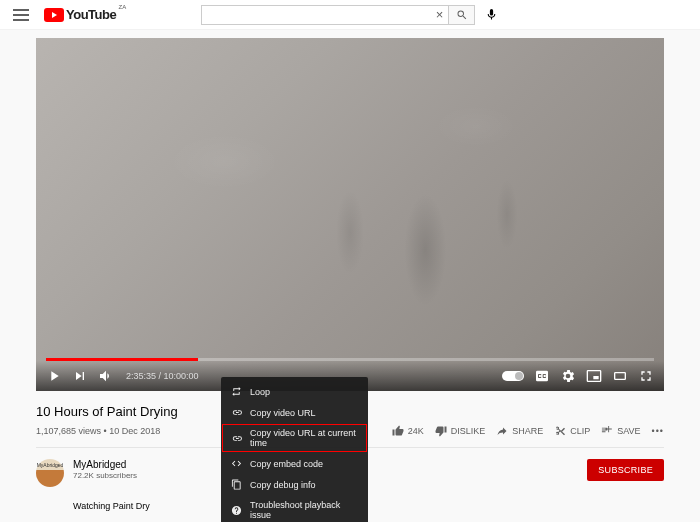 Image resolution: width=700 pixels, height=522 pixels. What do you see at coordinates (560, 431) in the screenshot?
I see `scissors-icon` at bounding box center [560, 431].